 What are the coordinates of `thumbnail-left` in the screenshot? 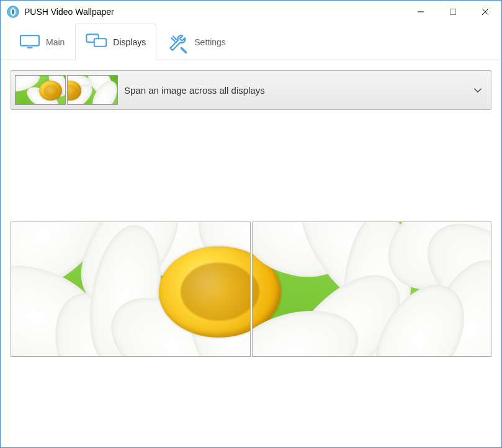 It's located at (40, 90).